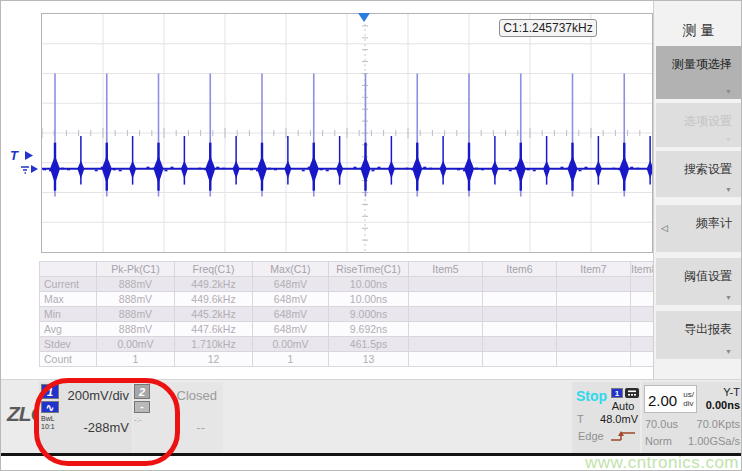 The width and height of the screenshot is (742, 471). Describe the element at coordinates (718, 424) in the screenshot. I see `memory-depth: 70.0Kpts` at that location.